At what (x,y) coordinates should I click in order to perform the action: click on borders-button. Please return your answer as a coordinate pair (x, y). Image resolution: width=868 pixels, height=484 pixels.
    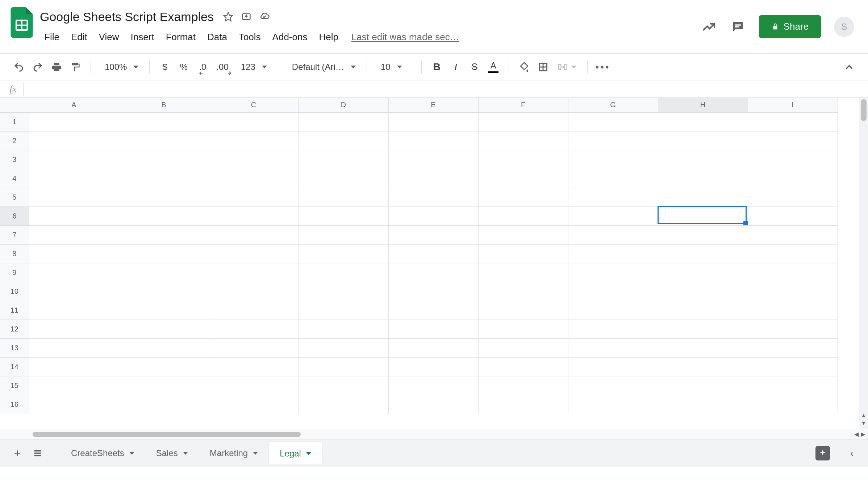
    Looking at the image, I should click on (543, 67).